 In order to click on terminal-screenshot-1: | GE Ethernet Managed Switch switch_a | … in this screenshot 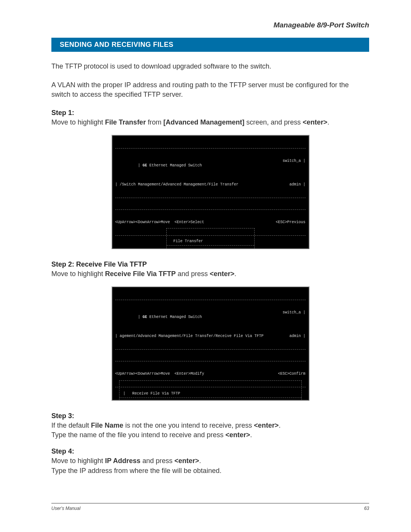, I will do `click(210, 192)`.